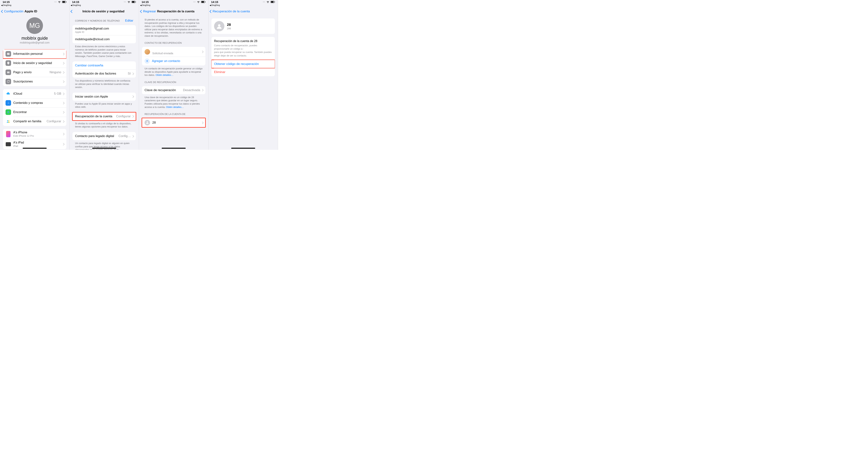  Describe the element at coordinates (103, 96) in the screenshot. I see `row-label: Iniciar sesión con Apple` at that location.